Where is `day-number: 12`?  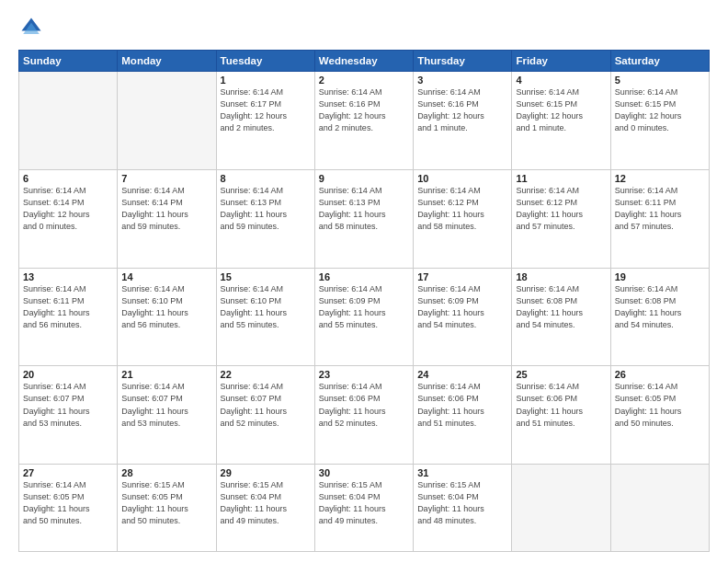
day-number: 12 is located at coordinates (660, 178).